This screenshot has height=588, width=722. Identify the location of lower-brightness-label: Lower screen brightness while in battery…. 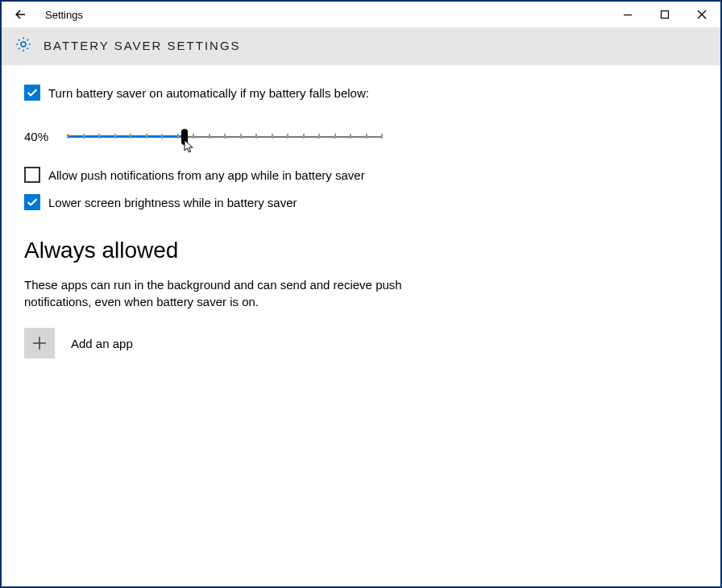
(172, 203).